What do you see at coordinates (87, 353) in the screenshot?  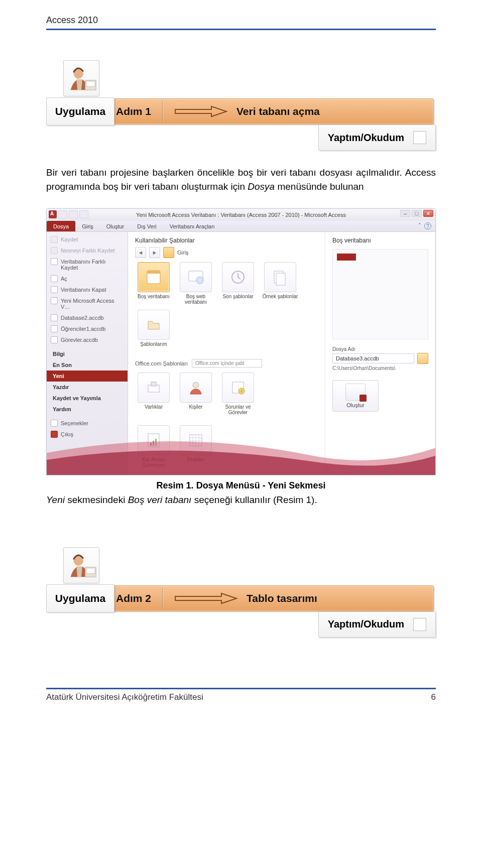 I see `backstage-sidebar: Kaydet Nesneyi Farklı Kaydet Veritabanın…` at bounding box center [87, 353].